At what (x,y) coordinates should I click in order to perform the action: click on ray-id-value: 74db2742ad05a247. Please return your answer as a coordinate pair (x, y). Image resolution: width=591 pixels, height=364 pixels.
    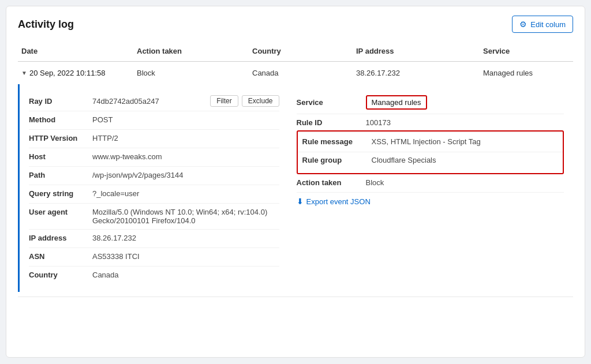
    Looking at the image, I should click on (148, 102).